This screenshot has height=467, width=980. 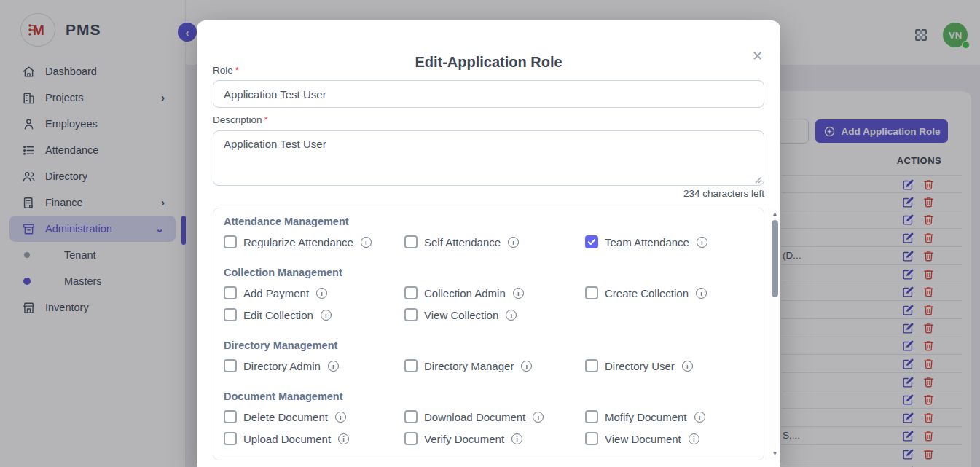 What do you see at coordinates (276, 293) in the screenshot?
I see `permission-label: Add Payment` at bounding box center [276, 293].